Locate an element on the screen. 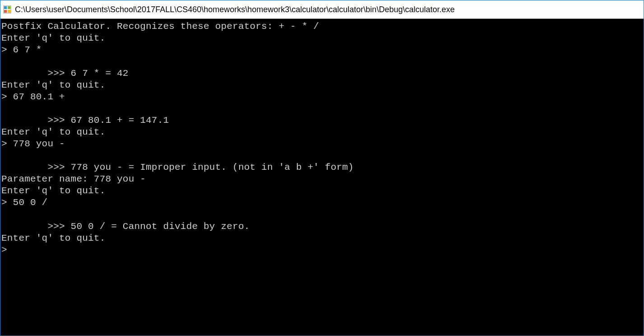  console-line: >>> 778 you - = Improper input. (not in … is located at coordinates (322, 168).